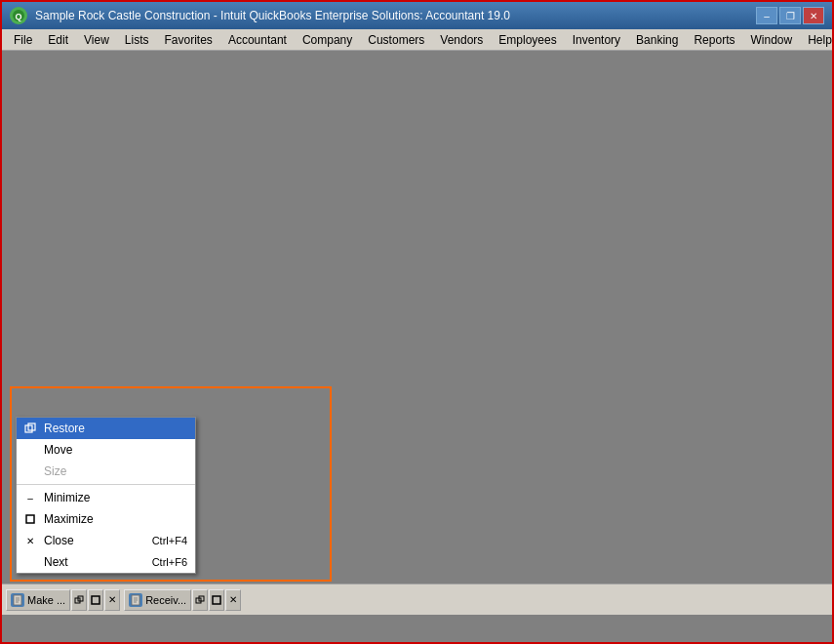 Image resolution: width=834 pixels, height=644 pixels. Describe the element at coordinates (767, 16) in the screenshot. I see `minimize-button: –` at that location.